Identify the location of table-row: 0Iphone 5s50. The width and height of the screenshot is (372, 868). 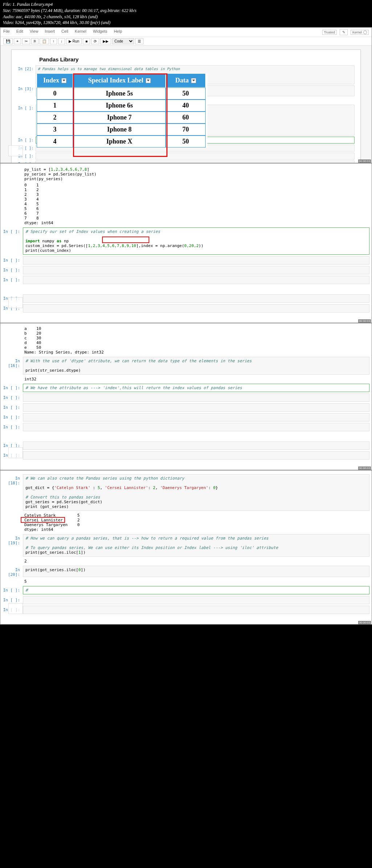
(122, 94).